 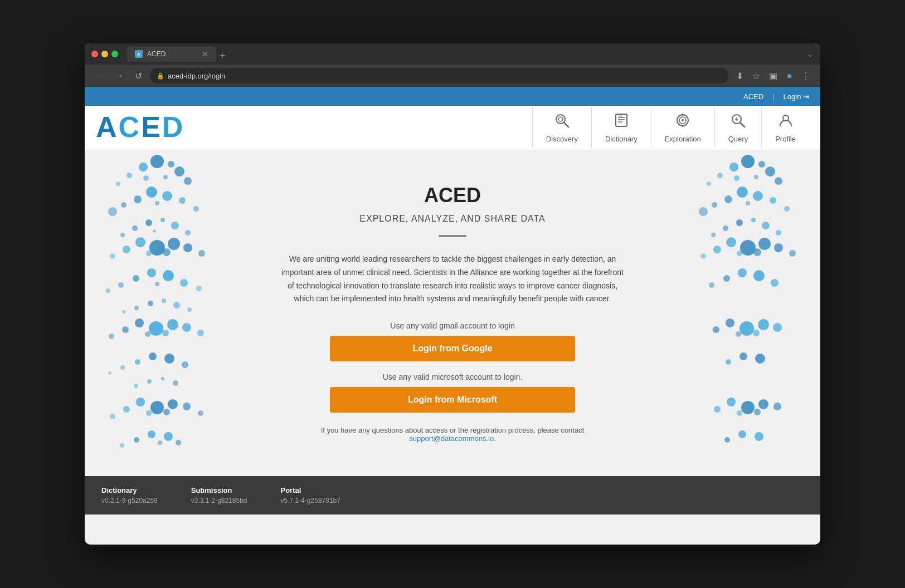 What do you see at coordinates (205, 54) in the screenshot?
I see `tab-close-button: ✕` at bounding box center [205, 54].